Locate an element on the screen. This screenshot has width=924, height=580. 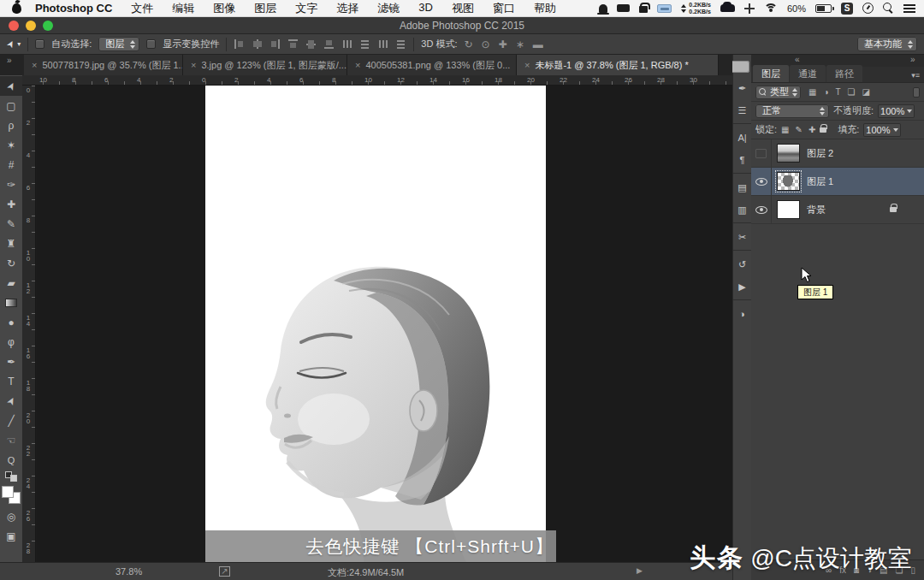
align-top-edges-icon is located at coordinates (293, 44).